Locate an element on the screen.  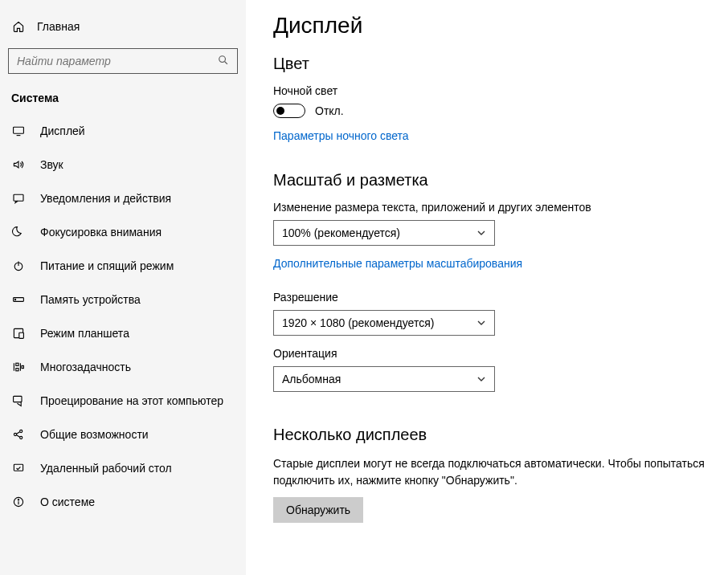
nightlight-settings-link: Параметры ночного света is located at coordinates (341, 136).